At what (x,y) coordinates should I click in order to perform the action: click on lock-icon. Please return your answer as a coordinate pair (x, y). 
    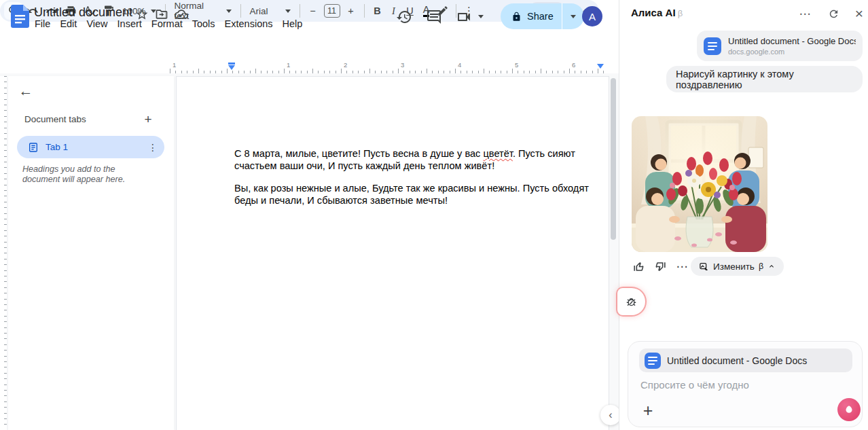
    Looking at the image, I should click on (516, 16).